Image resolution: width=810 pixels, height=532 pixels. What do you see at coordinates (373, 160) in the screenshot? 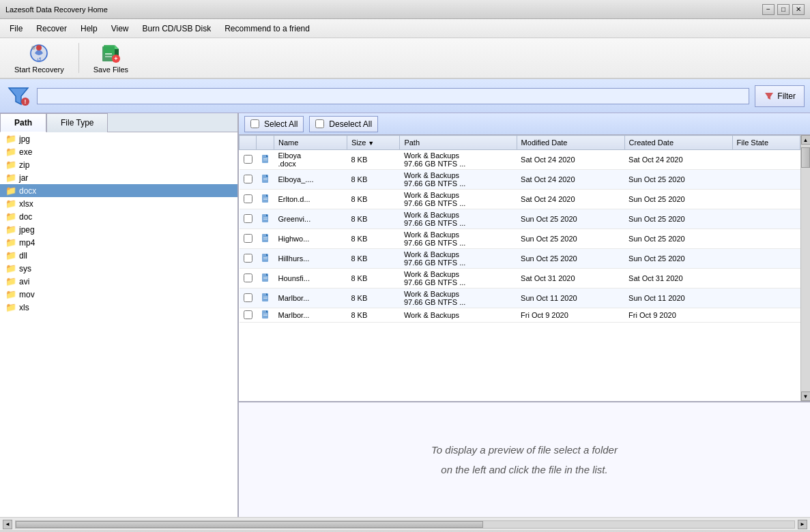
I see `row-size: 8 KB` at bounding box center [373, 160].